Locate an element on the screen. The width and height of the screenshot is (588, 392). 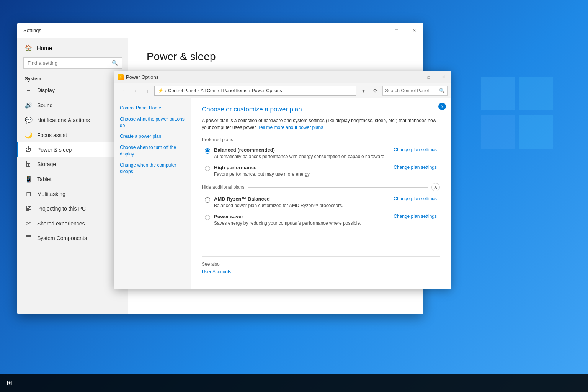
sidebar-item-components: 🗔 System Components is located at coordinates (73, 238).